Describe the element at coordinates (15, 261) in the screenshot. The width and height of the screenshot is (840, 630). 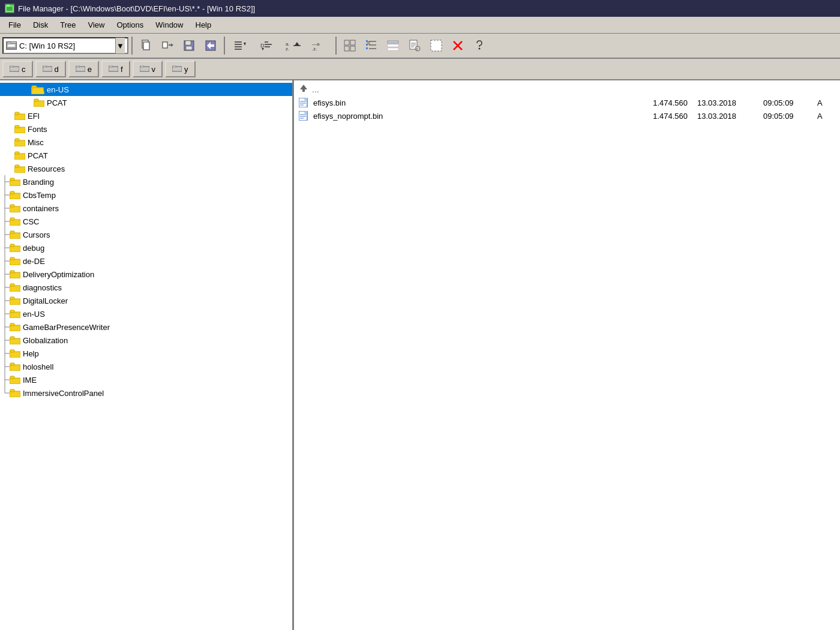
I see `folder-icon-de-de` at that location.